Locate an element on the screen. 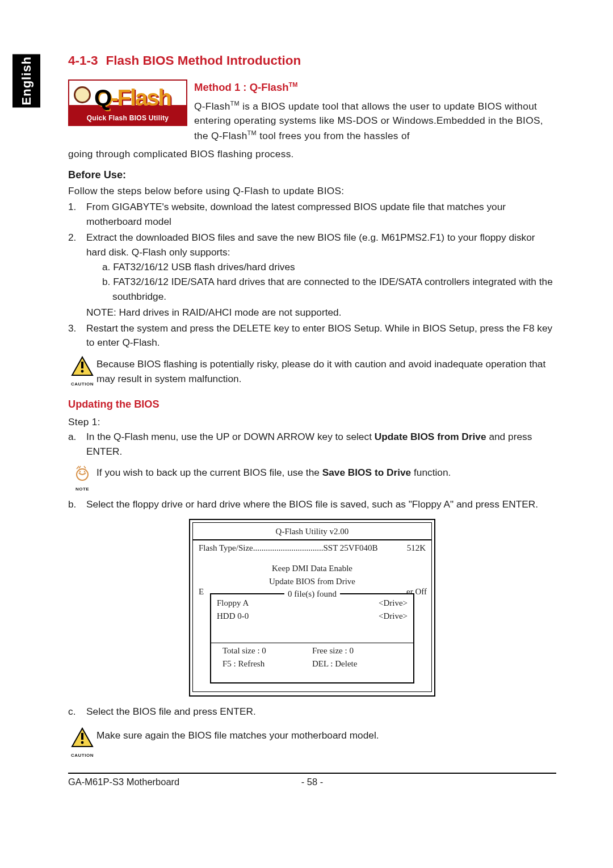 The image size is (613, 868). language-tab: English is located at coordinates (26, 81).